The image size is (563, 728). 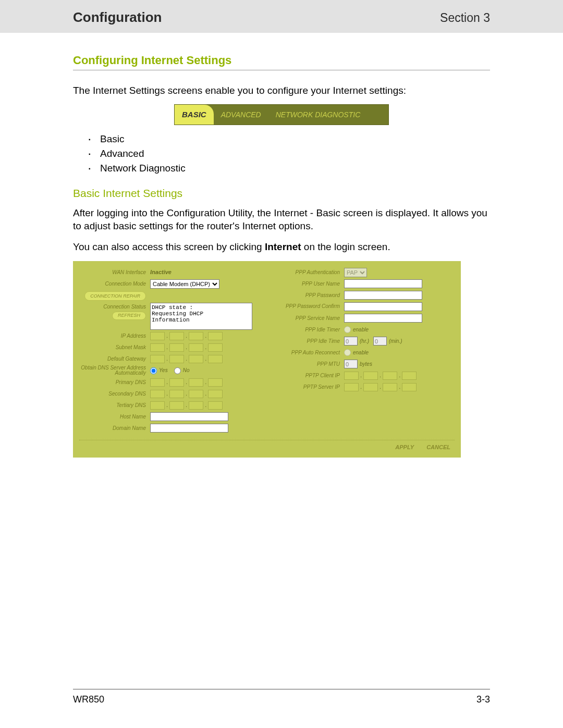 I want to click on tab-strip: BASIC ADVANCED NETWORK DIAGNOSTIC, so click(x=282, y=115).